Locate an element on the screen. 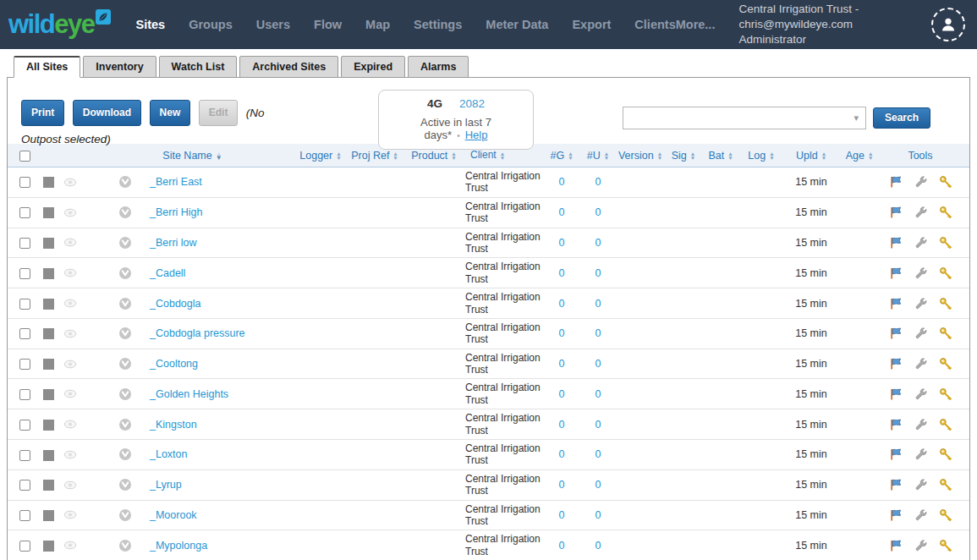 This screenshot has width=977, height=560. site-link: _Mypolonga is located at coordinates (178, 546).